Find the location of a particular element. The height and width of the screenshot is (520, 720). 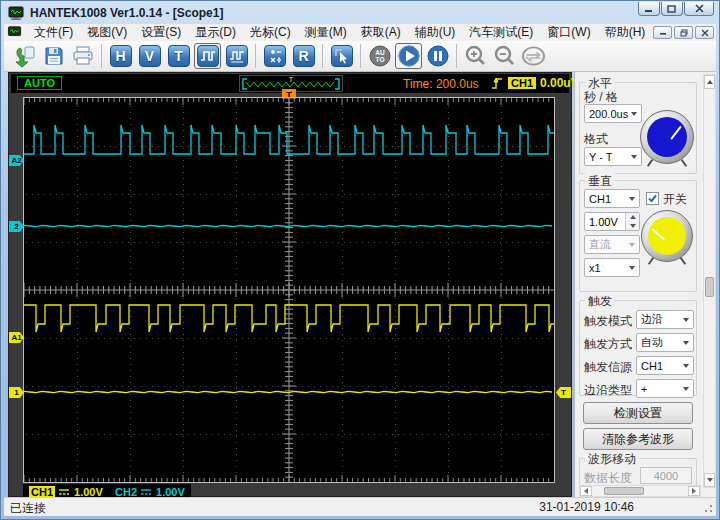

channel-position-marker: 1 is located at coordinates (16, 392).